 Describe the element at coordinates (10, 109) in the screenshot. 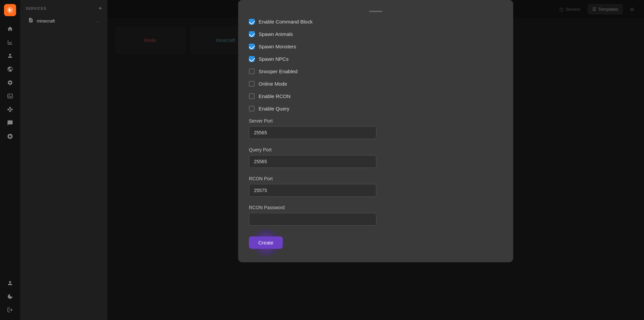

I see `sidebar-item-games` at that location.